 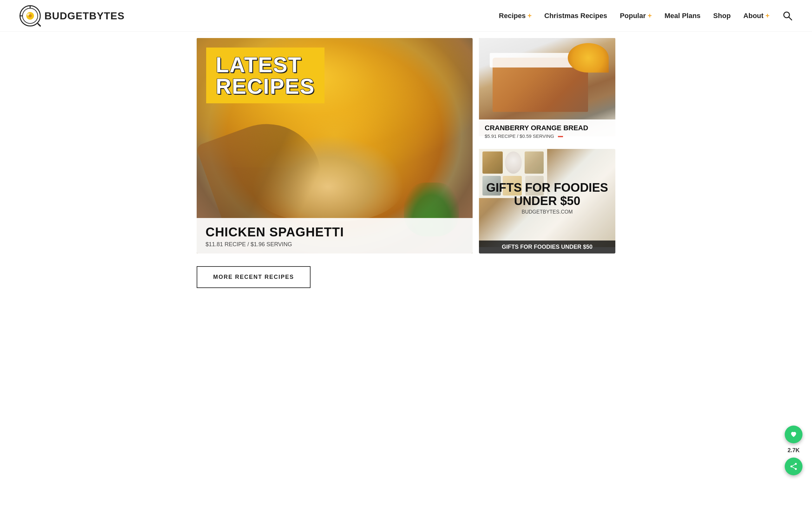 I want to click on hero-right-column: CRANBERRY ORANGE BREAD $5.91 RECIPE / $0…, so click(x=547, y=146).